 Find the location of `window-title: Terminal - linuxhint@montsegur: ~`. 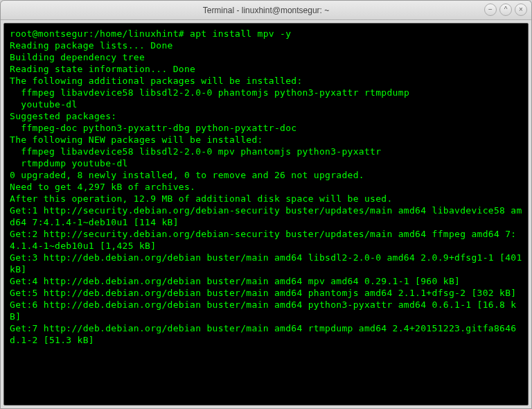

window-title: Terminal - linuxhint@montsegur: ~ is located at coordinates (266, 10).